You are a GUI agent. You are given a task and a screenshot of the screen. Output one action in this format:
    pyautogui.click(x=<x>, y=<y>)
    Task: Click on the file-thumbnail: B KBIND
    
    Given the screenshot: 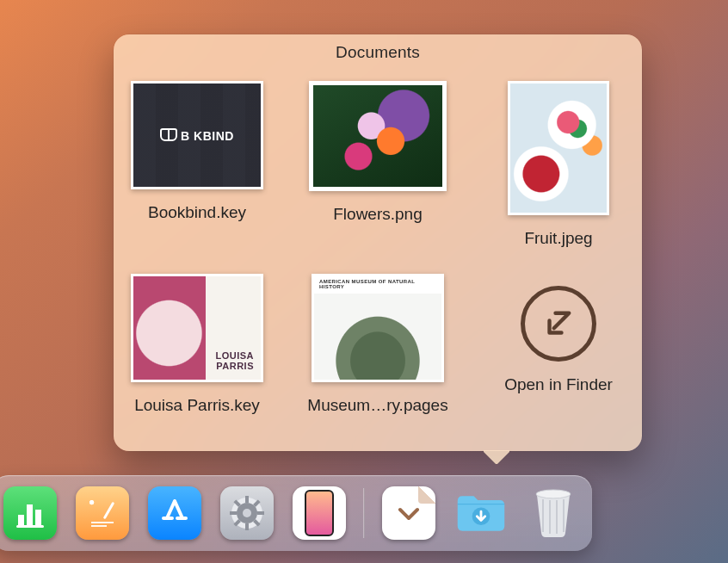 What is the action you would take?
    pyautogui.click(x=197, y=135)
    